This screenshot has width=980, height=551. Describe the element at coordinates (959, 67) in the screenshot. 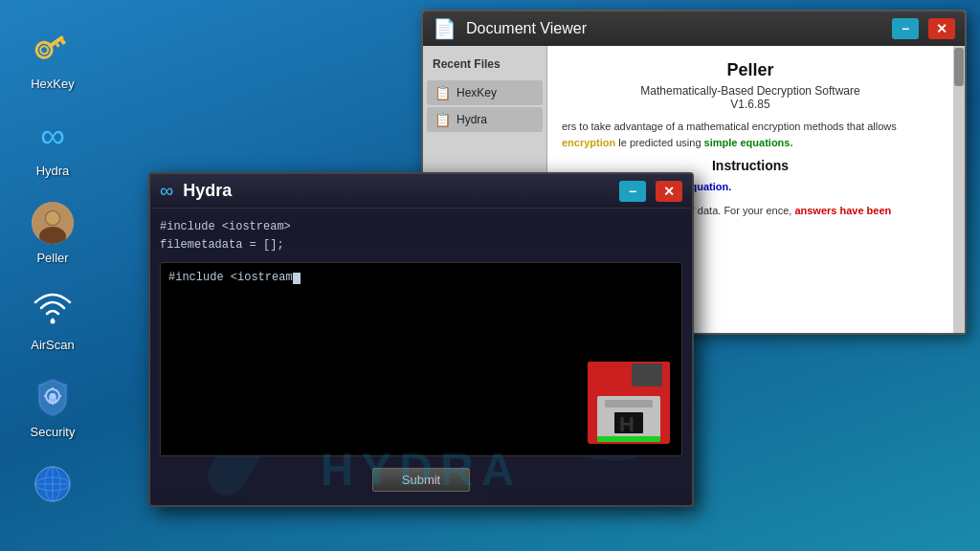

I see `doc-scrollbar-thumb` at that location.